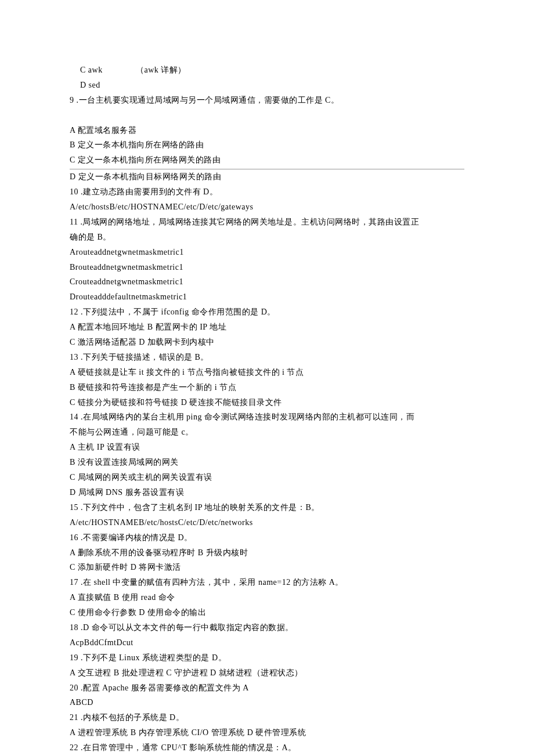 The width and height of the screenshot is (534, 756). Describe the element at coordinates (267, 192) in the screenshot. I see `text-line: 10 .建立动态路由需要用到的文件有 D。` at that location.